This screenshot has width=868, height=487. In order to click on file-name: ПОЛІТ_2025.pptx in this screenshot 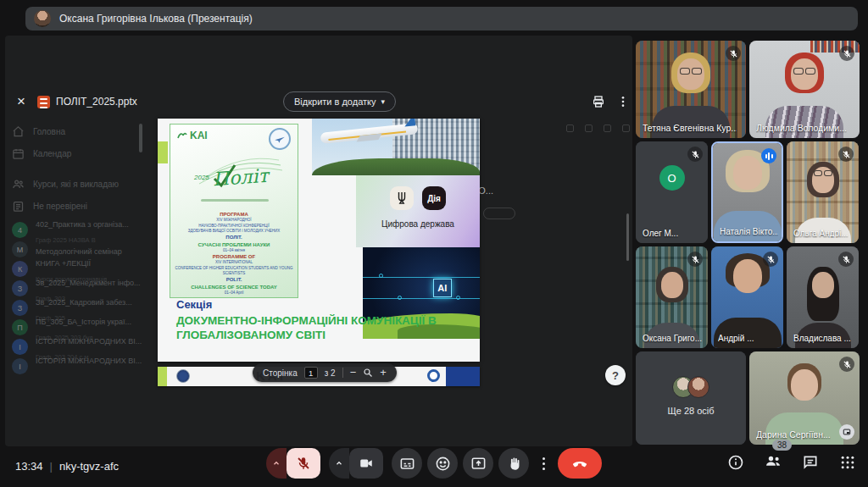, I will do `click(97, 102)`.